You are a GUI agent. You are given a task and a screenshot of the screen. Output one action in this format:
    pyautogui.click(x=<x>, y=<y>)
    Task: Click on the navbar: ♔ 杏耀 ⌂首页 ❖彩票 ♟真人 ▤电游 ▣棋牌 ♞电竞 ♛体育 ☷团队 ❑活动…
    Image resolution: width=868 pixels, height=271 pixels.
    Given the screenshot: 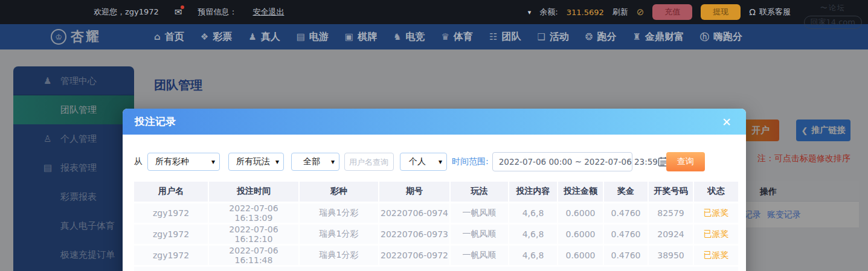 What is the action you would take?
    pyautogui.click(x=434, y=37)
    